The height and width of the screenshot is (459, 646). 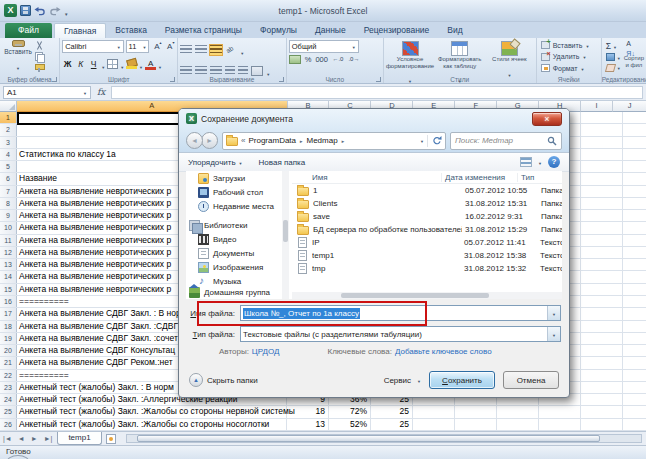 What do you see at coordinates (238, 206) in the screenshot?
I see `sidebar-item: Недавние места` at bounding box center [238, 206].